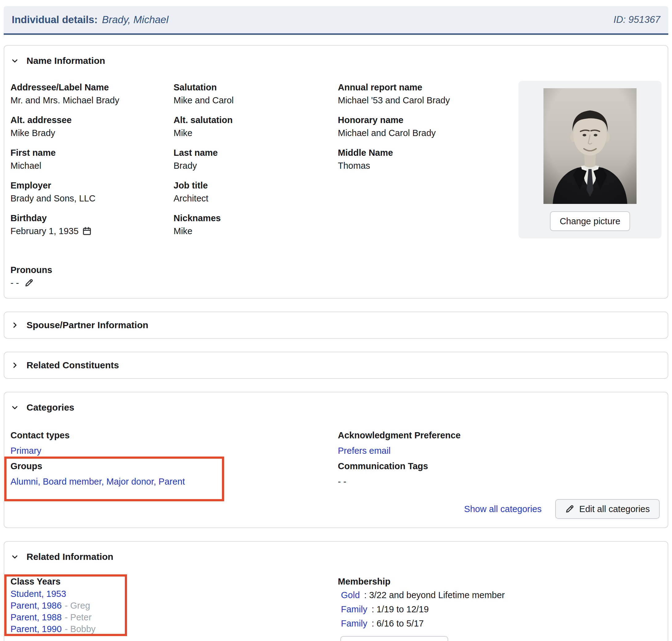 The image size is (672, 641). What do you see at coordinates (92, 120) in the screenshot?
I see `field-label: Alt. addressee` at bounding box center [92, 120].